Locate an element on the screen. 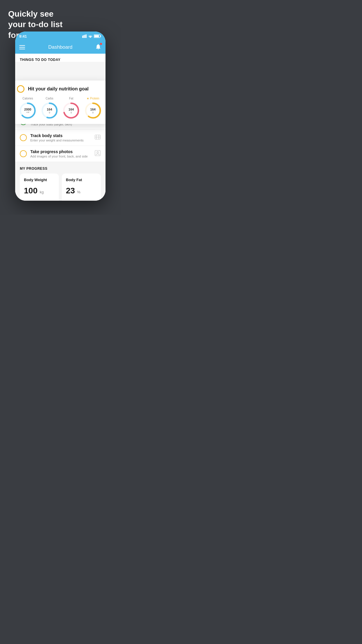 Image resolution: width=362 pixels, height=644 pixels. section-header: THINGS TO DO TODAY is located at coordinates (60, 58).